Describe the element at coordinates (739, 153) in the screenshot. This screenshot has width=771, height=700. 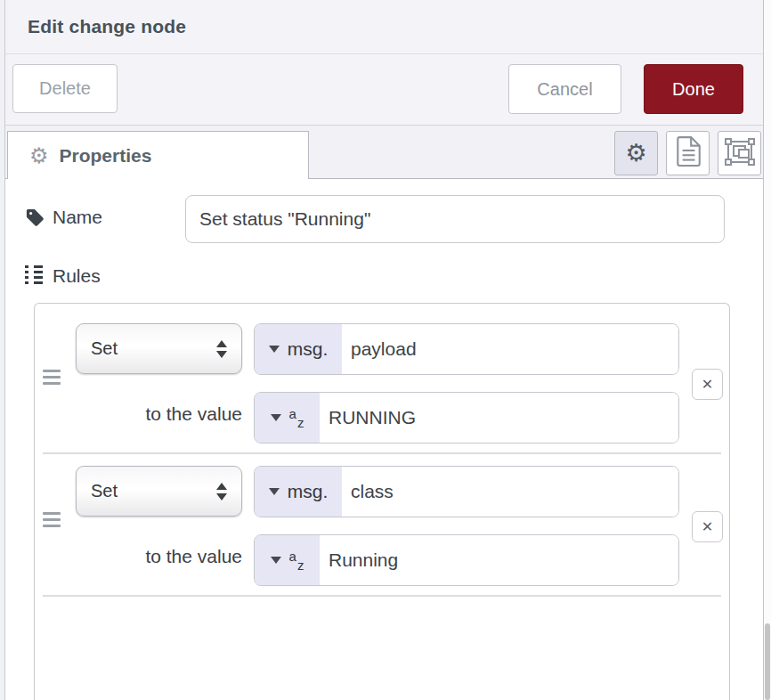
I see `appearance-tab-button` at that location.